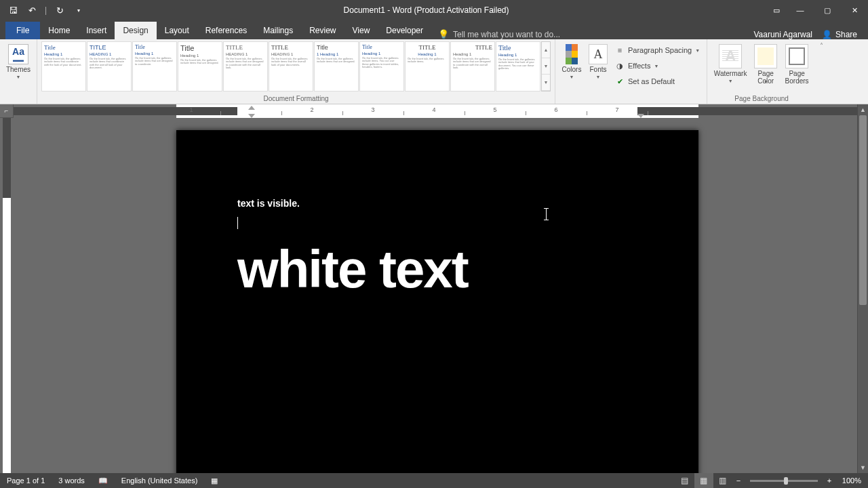 This screenshot has width=868, height=488. What do you see at coordinates (43, 10) in the screenshot?
I see `quick-access-toolbar: 🖫 ↶ | ↻ ▾` at bounding box center [43, 10].